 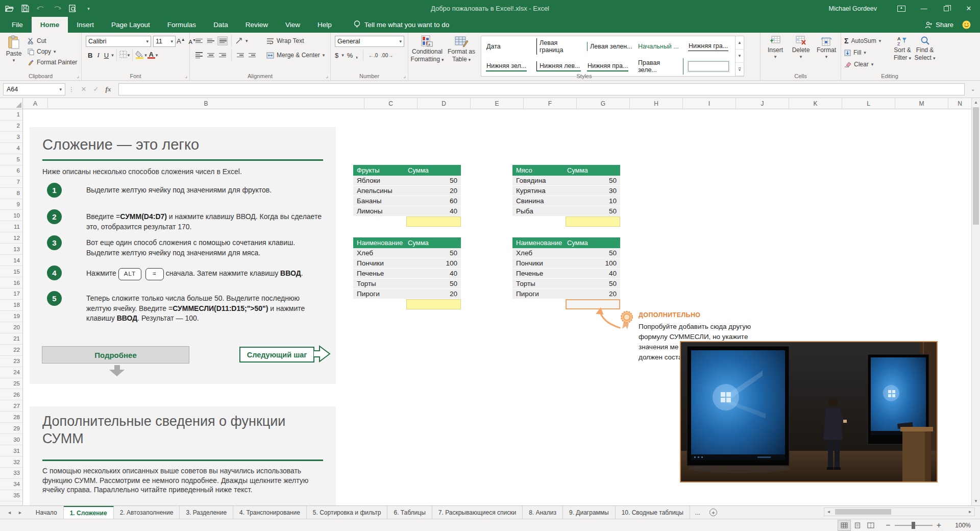 I want to click on style-chip: Левая граница, so click(x=557, y=46).